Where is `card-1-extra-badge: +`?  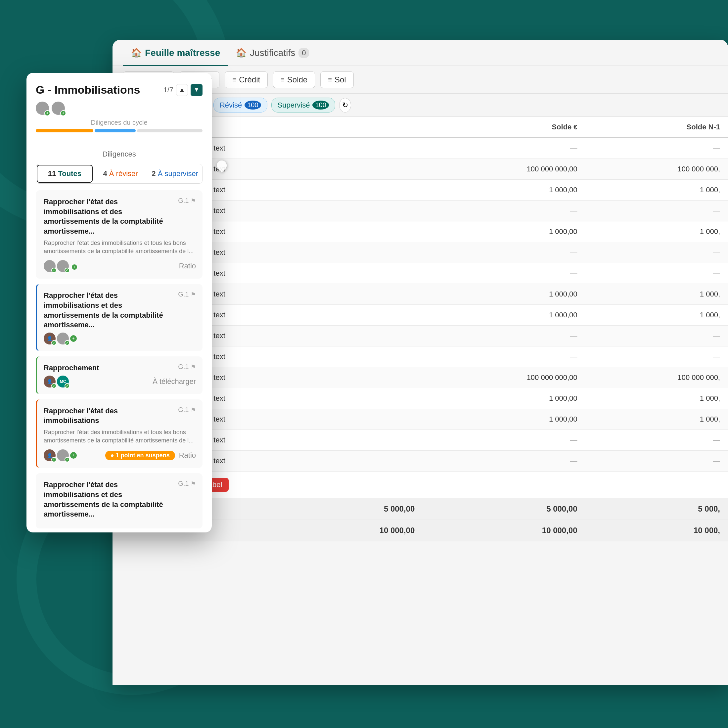
card-1-extra-badge: + is located at coordinates (75, 267).